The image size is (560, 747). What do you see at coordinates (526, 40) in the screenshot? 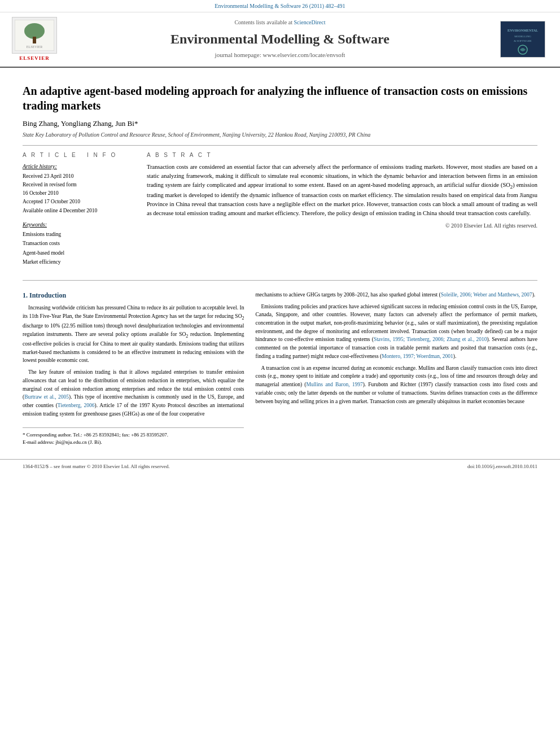
I see `journal-logo: ENVIRONMENTAL MODELLING & SOFTWARE` at bounding box center [526, 40].